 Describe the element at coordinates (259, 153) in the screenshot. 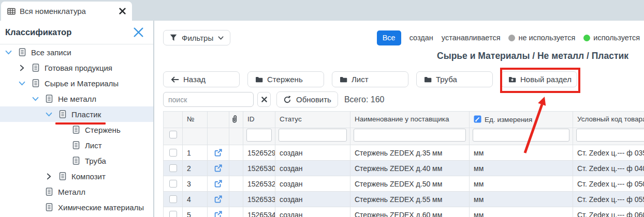

I see `cell-id: 1526529` at that location.